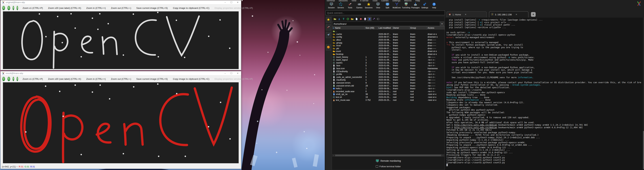 The height and width of the screenshot is (170, 644). What do you see at coordinates (364, 1) in the screenshot?
I see `menu-x-server: X server` at bounding box center [364, 1].